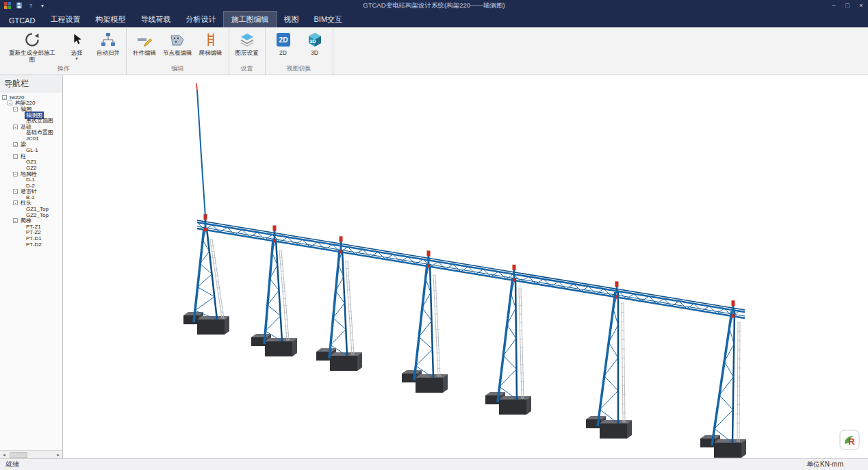 The image size is (868, 470). I want to click on brand-logo-icon: R, so click(850, 441).